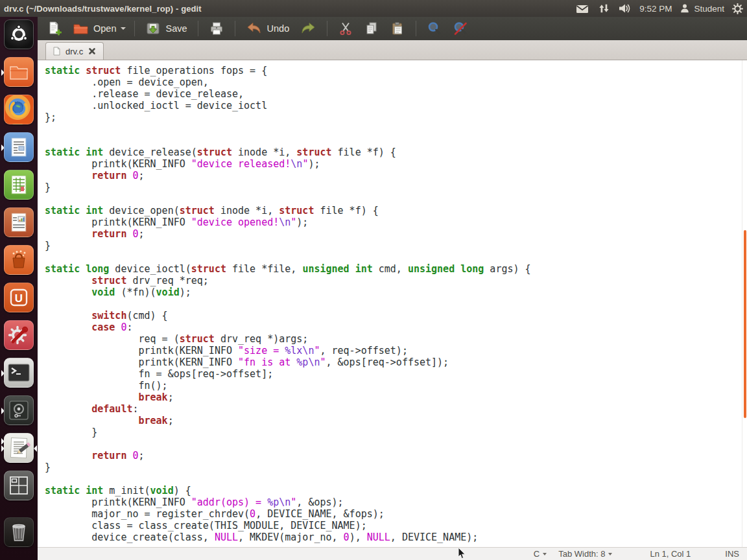 Image resolution: width=747 pixels, height=560 pixels. What do you see at coordinates (19, 335) in the screenshot?
I see `system-settings-icon` at bounding box center [19, 335].